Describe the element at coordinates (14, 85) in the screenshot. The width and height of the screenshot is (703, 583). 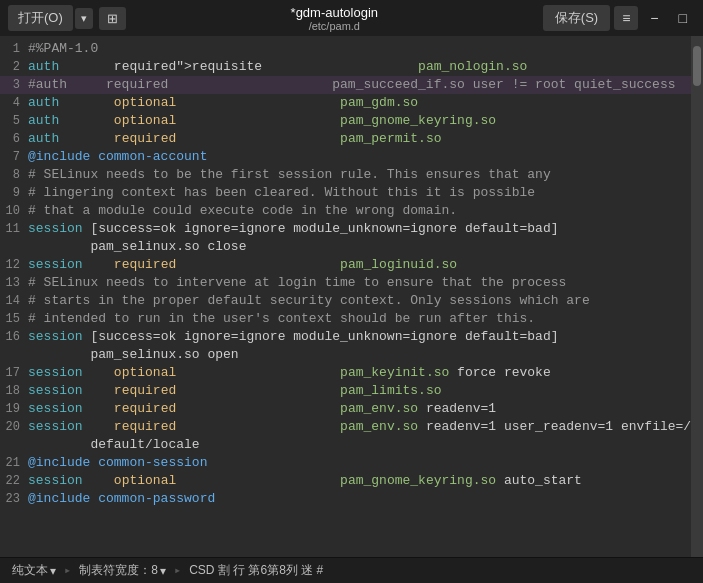
I see `line-number: 3` at that location.